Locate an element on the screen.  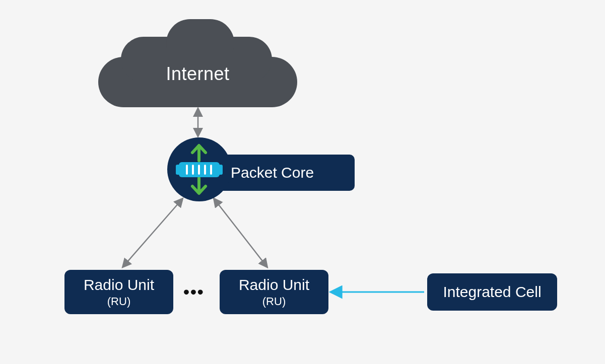
ellipsis: ••• is located at coordinates (194, 292).